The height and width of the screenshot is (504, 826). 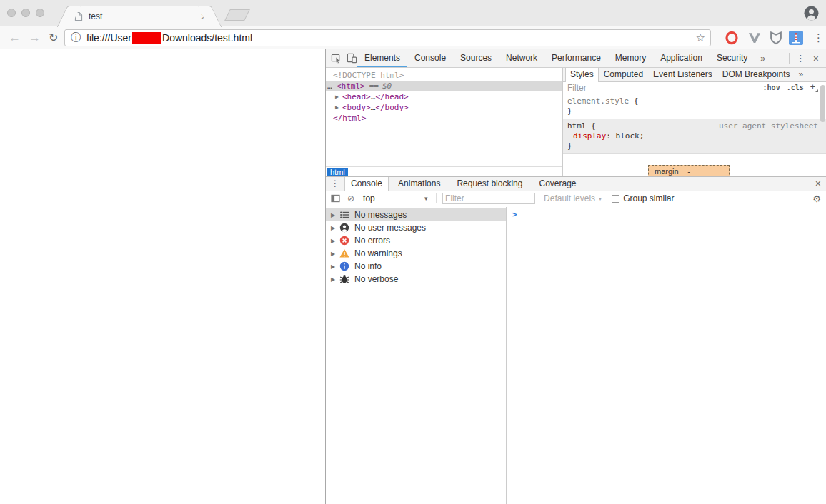 I want to click on console-settings-gear-icon: ⚙, so click(x=817, y=198).